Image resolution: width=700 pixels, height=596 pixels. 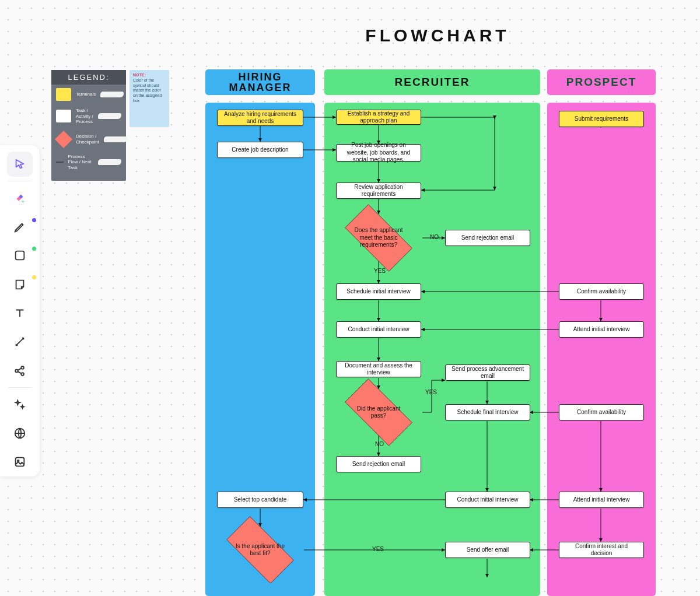 What do you see at coordinates (488, 373) in the screenshot?
I see `node-r-advance: Send process advancement email` at bounding box center [488, 373].